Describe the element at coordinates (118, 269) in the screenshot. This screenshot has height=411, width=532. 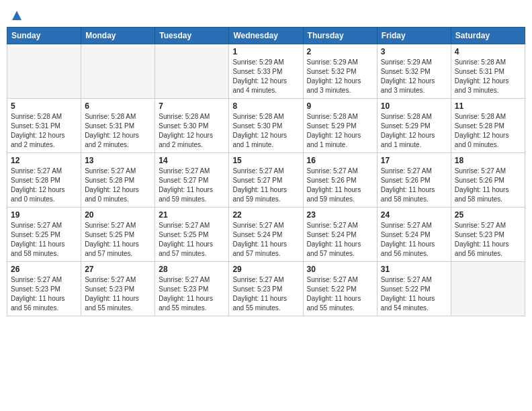
I see `day-number: 27` at that location.